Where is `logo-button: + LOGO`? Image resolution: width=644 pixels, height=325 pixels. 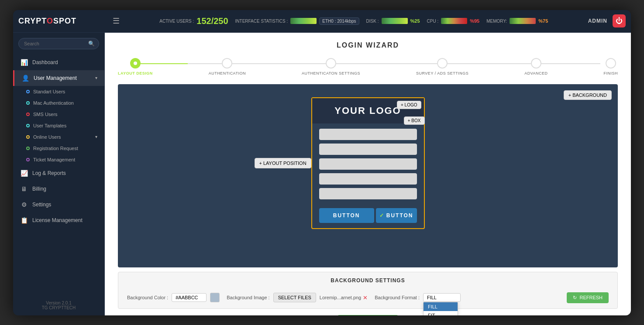
logo-button: + LOGO is located at coordinates (409, 105).